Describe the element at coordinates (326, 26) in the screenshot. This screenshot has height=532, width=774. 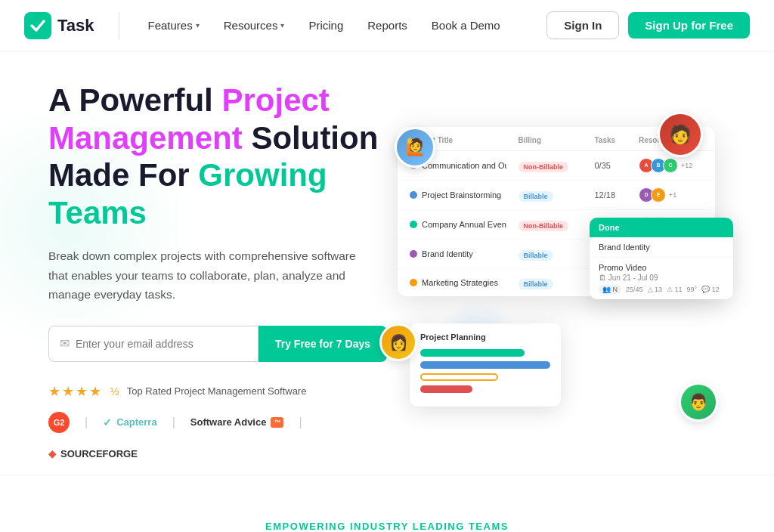
I see `nav-link-pricing: Pricing` at that location.